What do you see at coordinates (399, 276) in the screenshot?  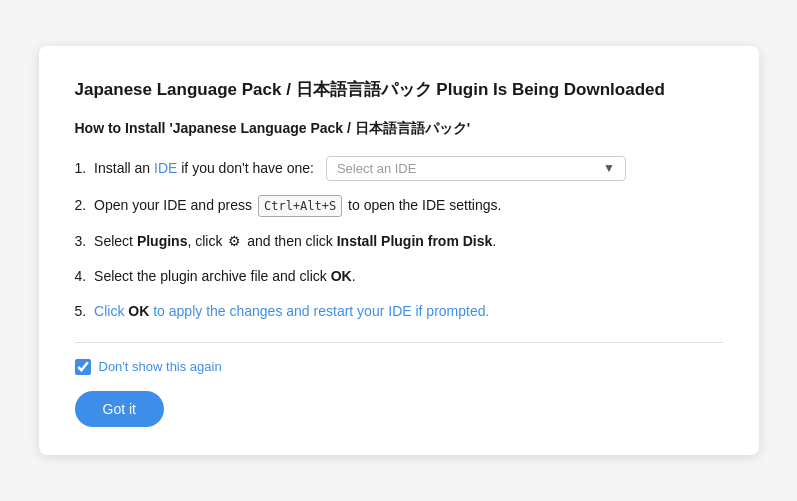 I see `step-4: 4. Select the plugin archive file and cl…` at bounding box center [399, 276].